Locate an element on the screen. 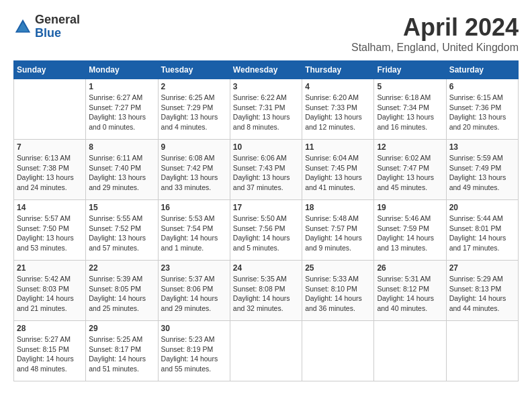 Image resolution: width=532 pixels, height=411 pixels. day-cell-2: 2Sunrise: 6:25 AM Sunset: 7:29 PM Daylig… is located at coordinates (193, 109).